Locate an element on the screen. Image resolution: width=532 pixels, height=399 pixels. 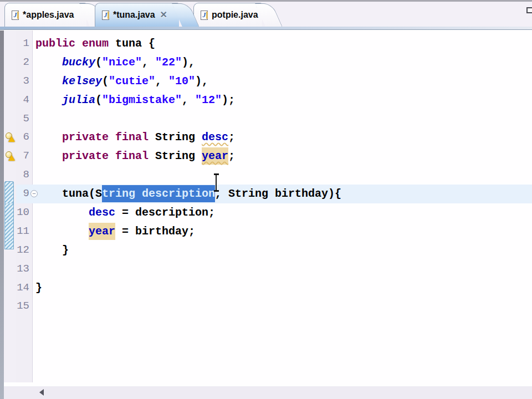
window-left-edge is located at coordinates (2, 215).